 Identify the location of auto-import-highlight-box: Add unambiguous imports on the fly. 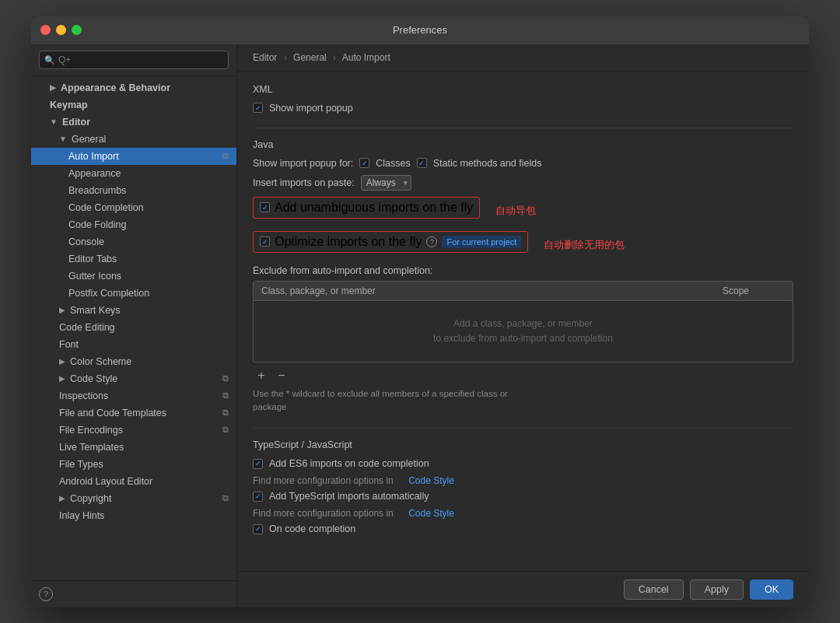
(366, 208).